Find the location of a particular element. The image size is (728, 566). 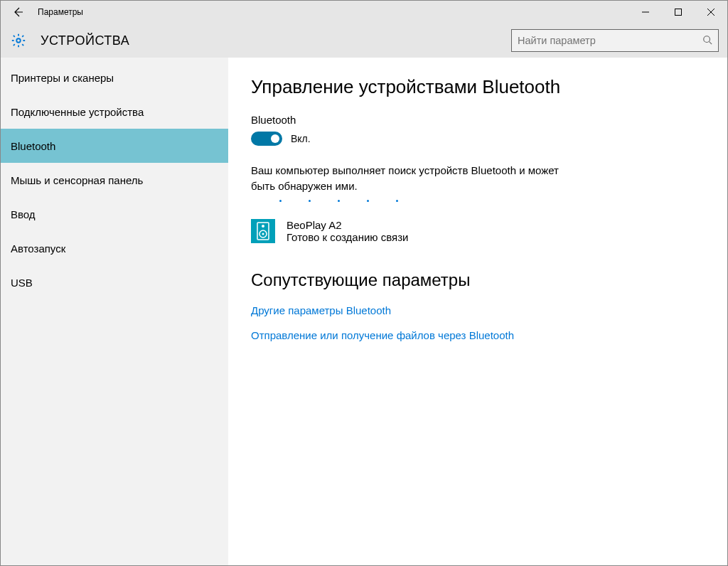

sidebar-item-input: Ввод is located at coordinates (114, 214).